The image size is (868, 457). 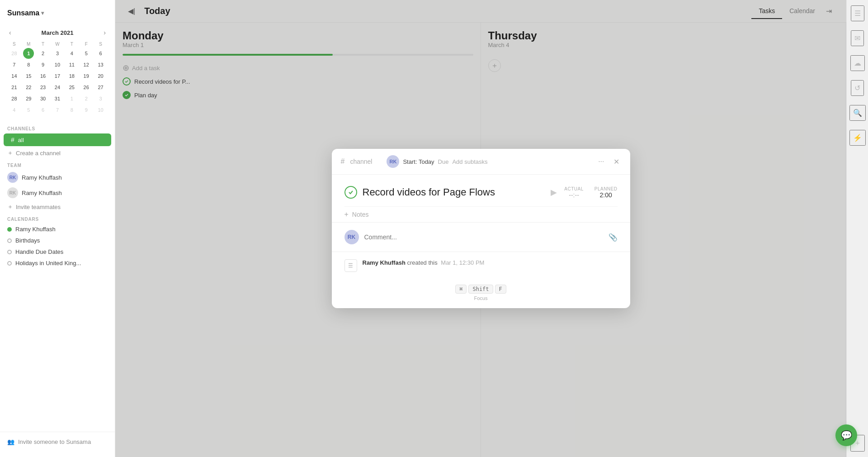 What do you see at coordinates (14, 110) in the screenshot?
I see `cal-day-4-next: 4` at bounding box center [14, 110].